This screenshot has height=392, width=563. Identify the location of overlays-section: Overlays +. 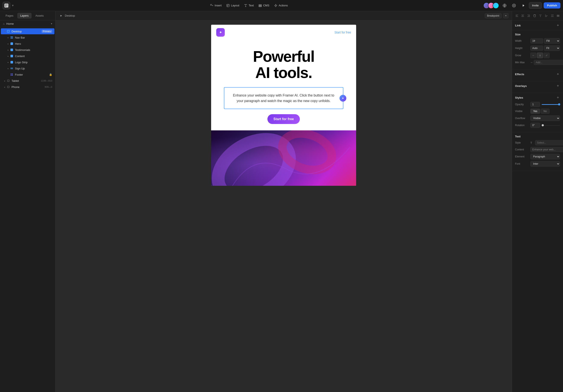
(537, 87).